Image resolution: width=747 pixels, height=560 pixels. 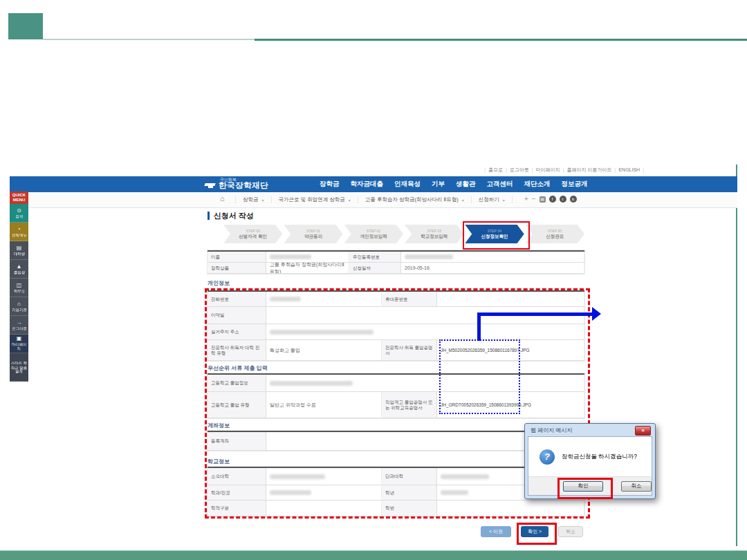 I want to click on quick-menu-item: 스마트 학자금 맞춤설계, so click(x=19, y=368).